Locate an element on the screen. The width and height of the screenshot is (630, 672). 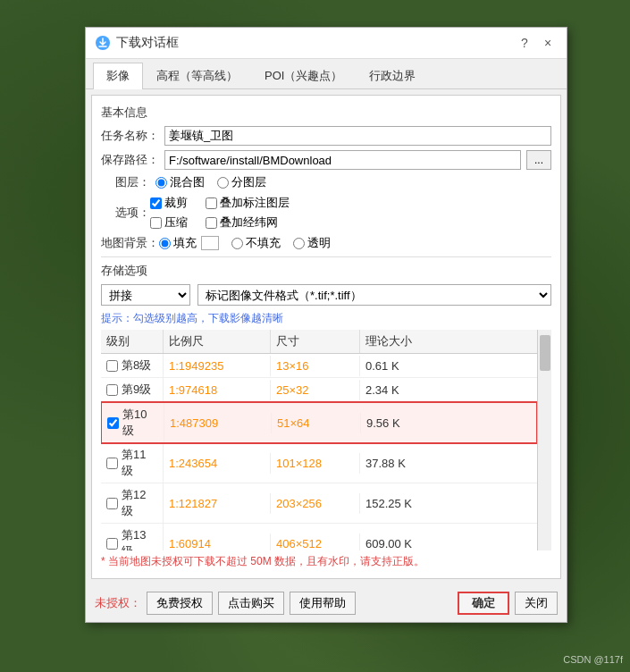
level-12-checkbox-label: 第12级 is located at coordinates (132, 503).